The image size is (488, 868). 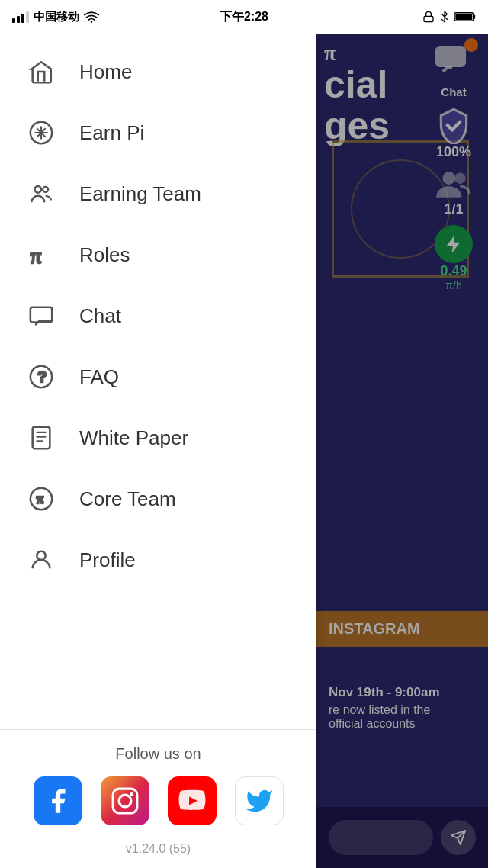 What do you see at coordinates (244, 17) in the screenshot?
I see `status-bar: 中国移动 下午2:28` at bounding box center [244, 17].